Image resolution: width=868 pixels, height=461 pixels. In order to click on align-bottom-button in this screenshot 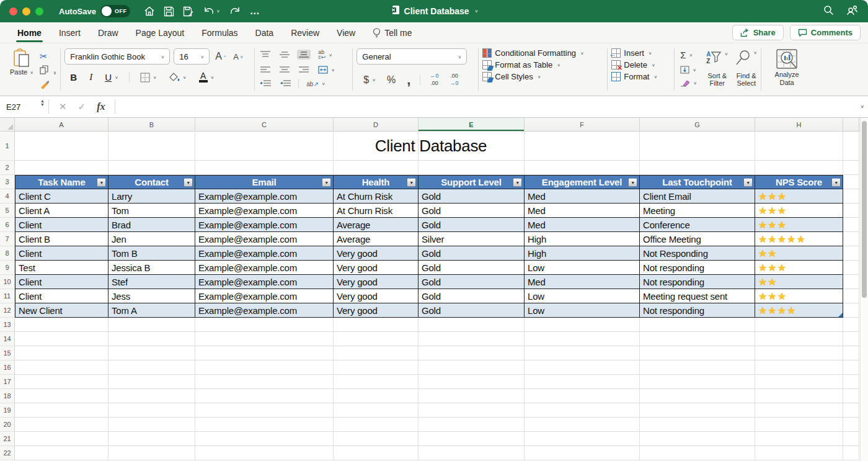, I will do `click(304, 55)`.